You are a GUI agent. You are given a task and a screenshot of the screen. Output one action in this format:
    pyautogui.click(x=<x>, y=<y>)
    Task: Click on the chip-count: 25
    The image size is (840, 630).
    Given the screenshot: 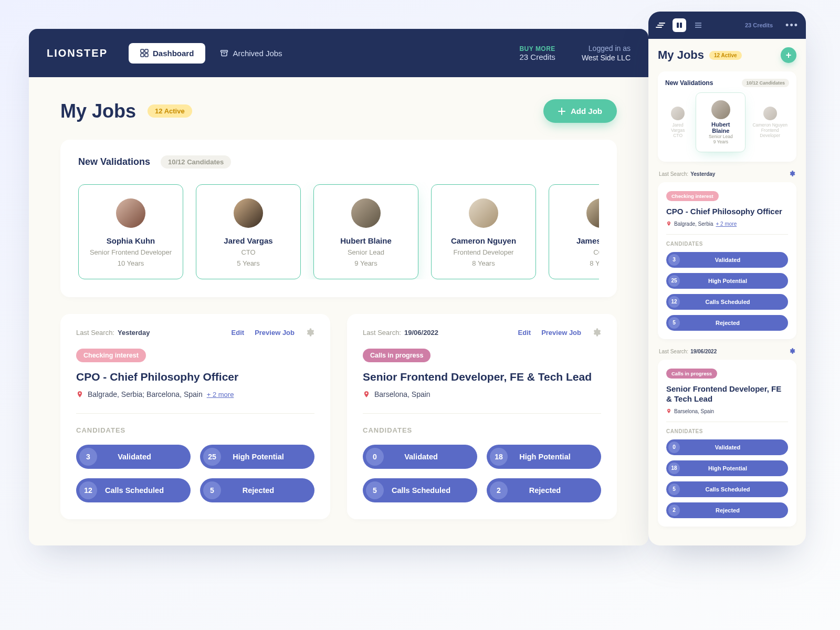 What is the action you would take?
    pyautogui.click(x=212, y=457)
    